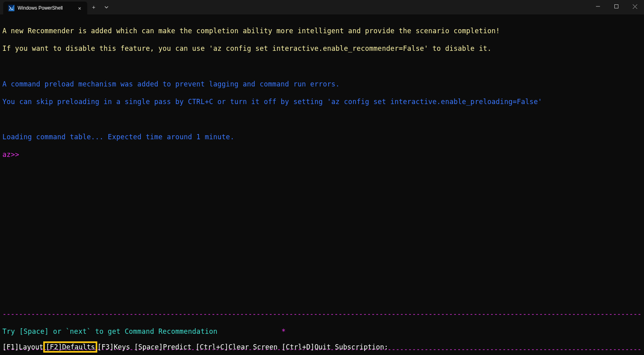 The height and width of the screenshot is (355, 644). Describe the element at coordinates (322, 48) in the screenshot. I see `recommender-msg-2: If you want to disable this feature, you…` at that location.